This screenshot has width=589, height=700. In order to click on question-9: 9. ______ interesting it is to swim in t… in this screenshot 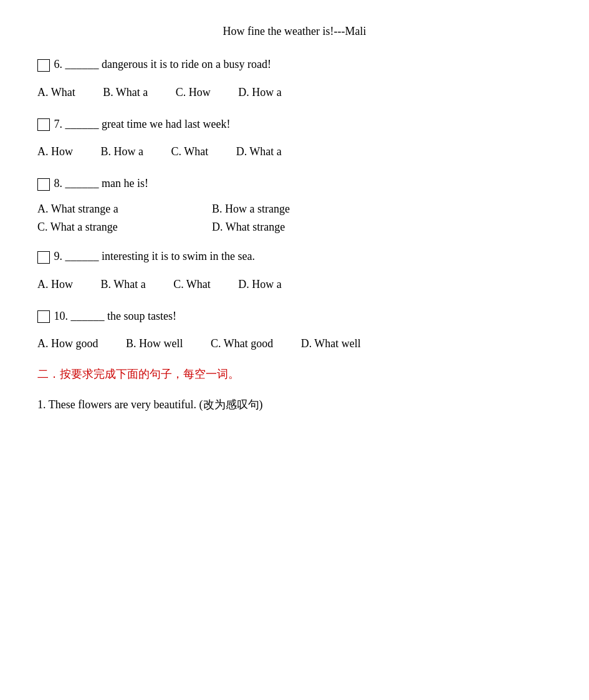, I will do `click(294, 271)`.